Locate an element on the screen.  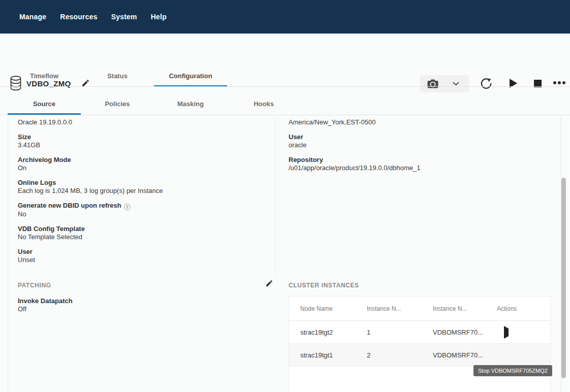
field-label: Invoke Datapatch is located at coordinates (45, 301).